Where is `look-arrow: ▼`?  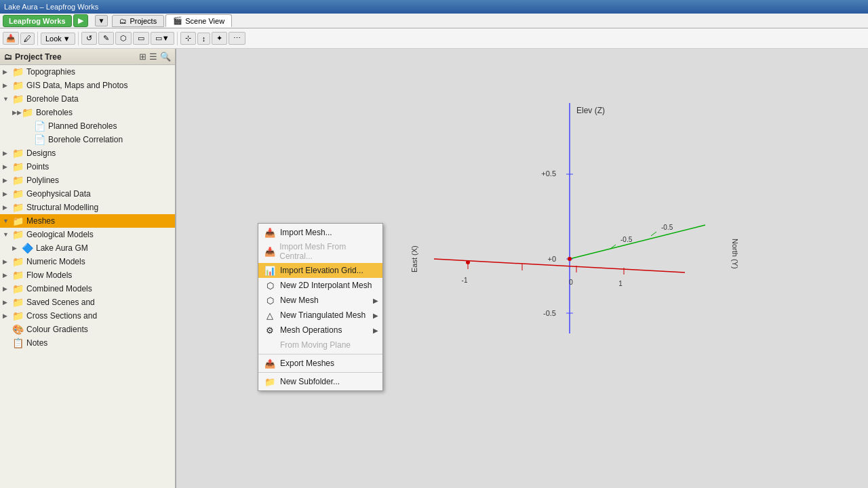 look-arrow: ▼ is located at coordinates (66, 39).